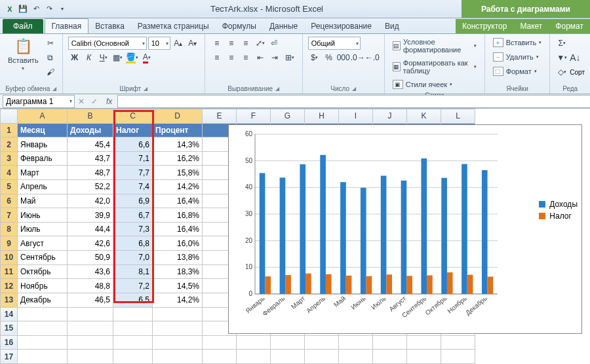  Describe the element at coordinates (356, 342) in the screenshot. I see `cell-I16` at that location.